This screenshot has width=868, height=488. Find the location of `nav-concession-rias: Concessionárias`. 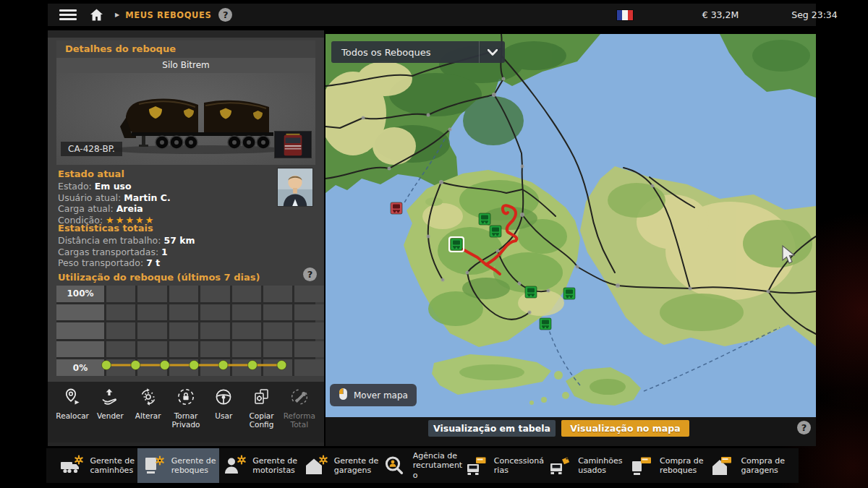

nav-concession-rias: Concessionárias is located at coordinates (503, 466).